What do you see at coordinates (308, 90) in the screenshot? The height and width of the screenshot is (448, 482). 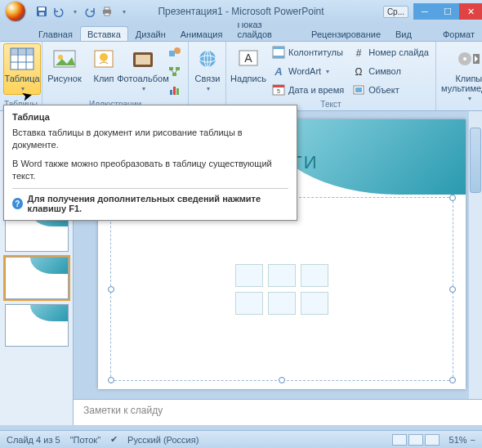 I see `date-time-button: 5Дата и время` at bounding box center [308, 90].